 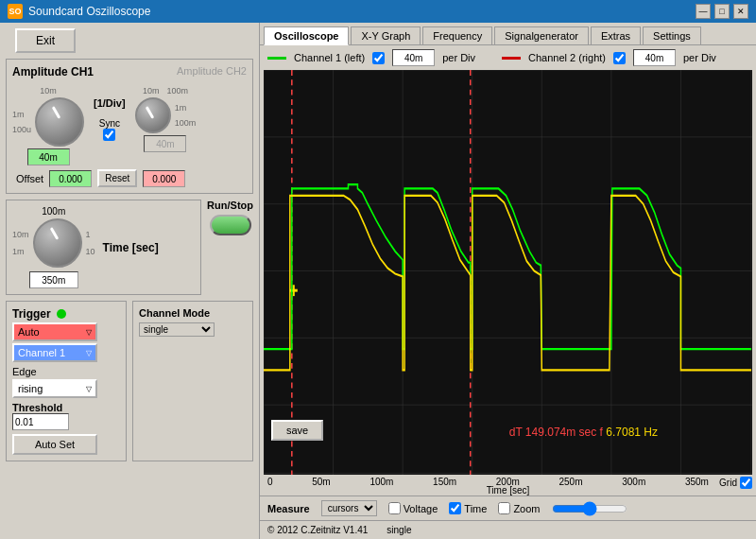 I want to click on amplitude-ch2-title: Amplitude CH2, so click(x=212, y=74).